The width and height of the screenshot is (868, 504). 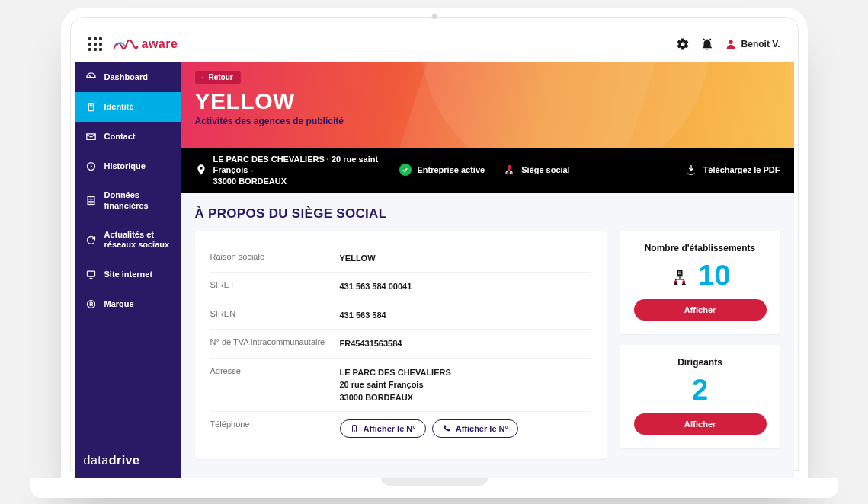 I want to click on detail-row: Raison sociale YELLOW, so click(x=401, y=259).